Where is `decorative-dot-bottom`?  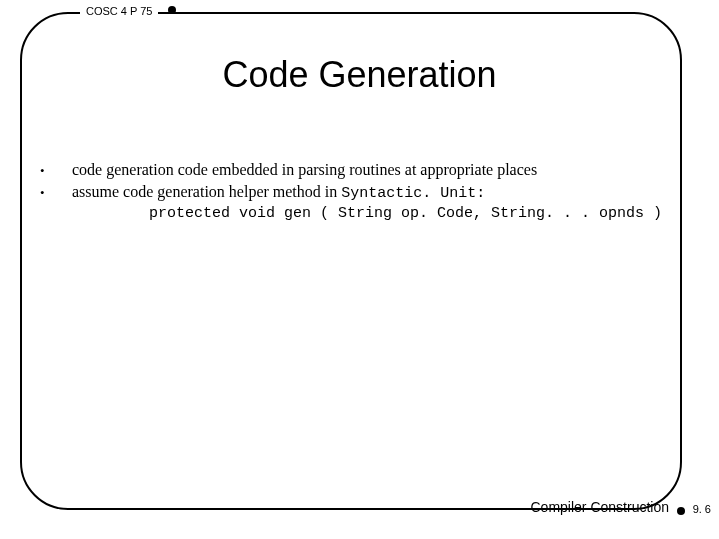
decorative-dot-bottom is located at coordinates (681, 511).